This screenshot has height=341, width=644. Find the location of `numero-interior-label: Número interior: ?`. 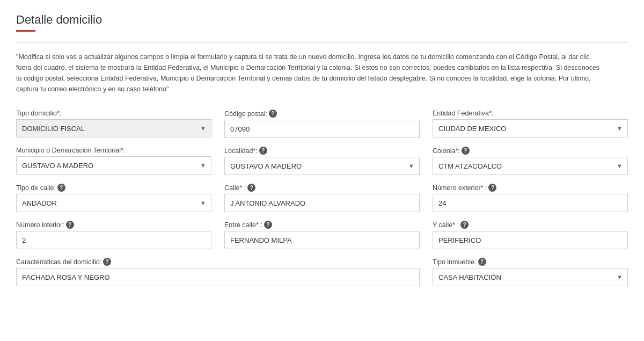

numero-interior-label: Número interior: ? is located at coordinates (114, 224).